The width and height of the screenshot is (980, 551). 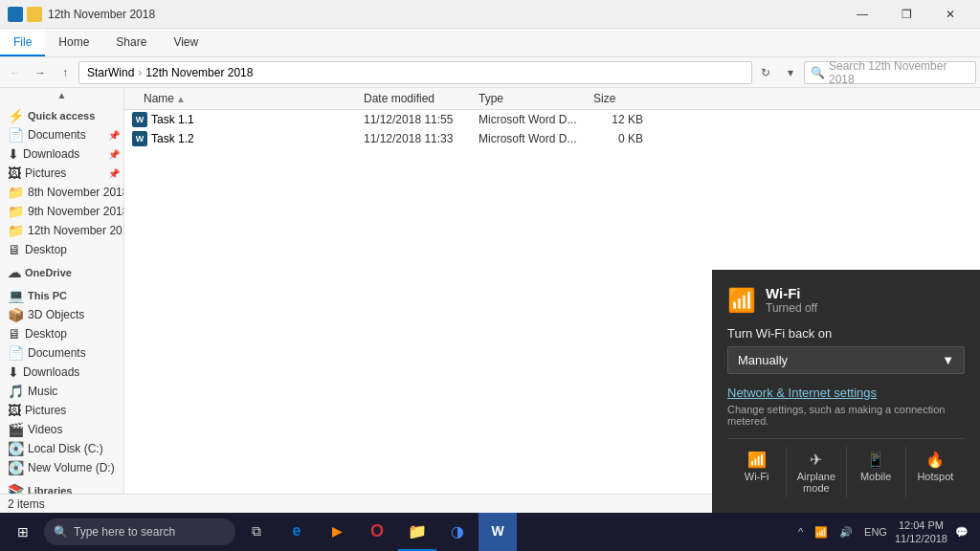 I want to click on search-box: 🔍 Search 12th November 2018, so click(x=890, y=73).